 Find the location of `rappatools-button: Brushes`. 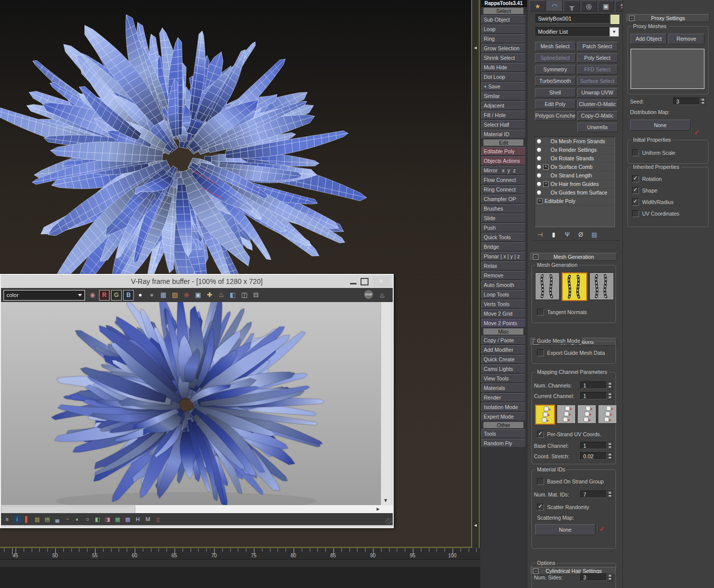

rappatools-button: Brushes is located at coordinates (504, 209).